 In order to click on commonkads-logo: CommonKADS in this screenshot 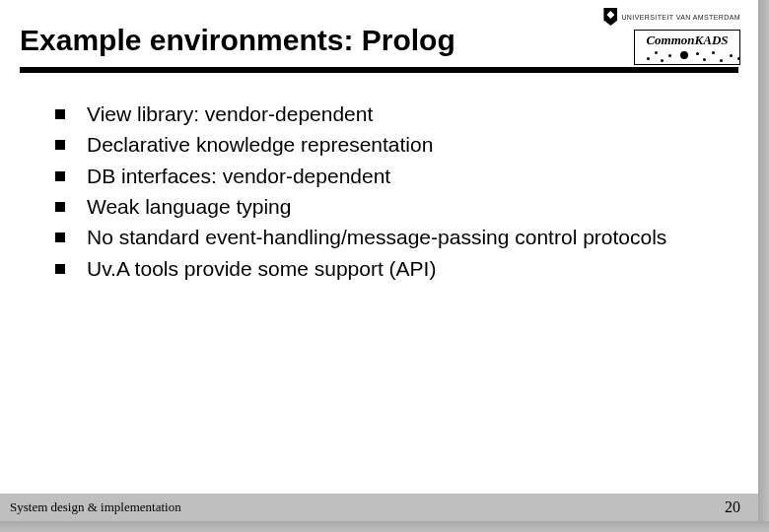, I will do `click(687, 47)`.